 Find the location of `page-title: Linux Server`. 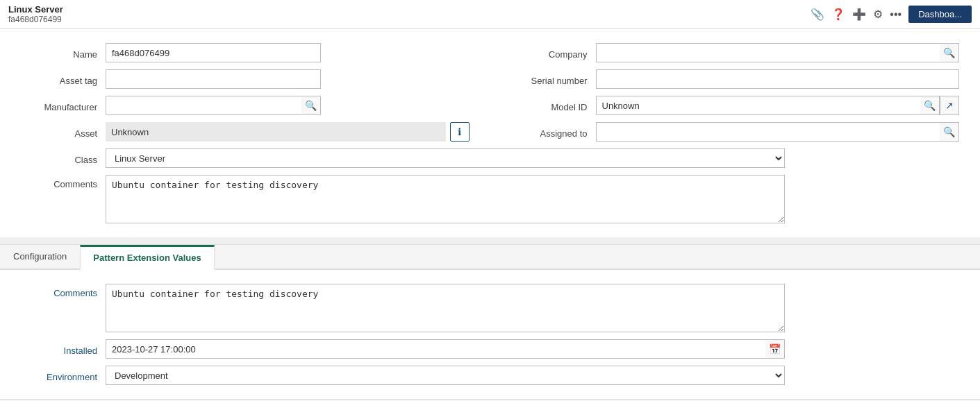

page-title: Linux Server is located at coordinates (36, 10).